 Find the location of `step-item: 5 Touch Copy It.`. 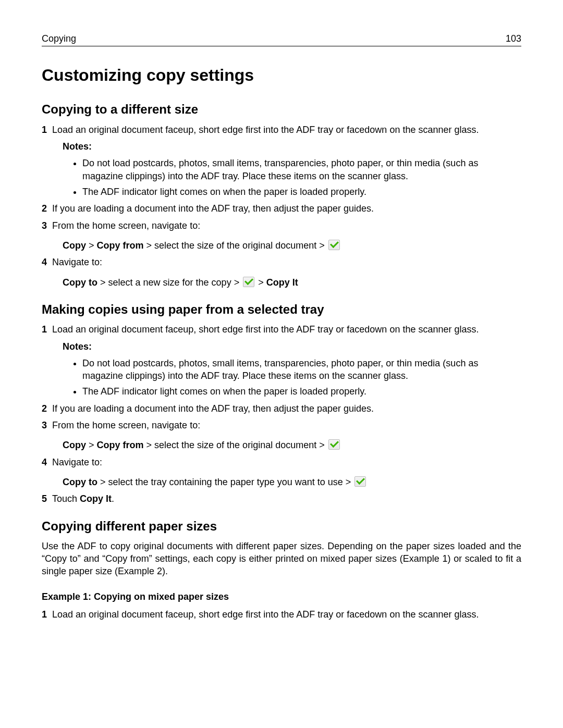

step-item: 5 Touch Copy It. is located at coordinates (282, 499).